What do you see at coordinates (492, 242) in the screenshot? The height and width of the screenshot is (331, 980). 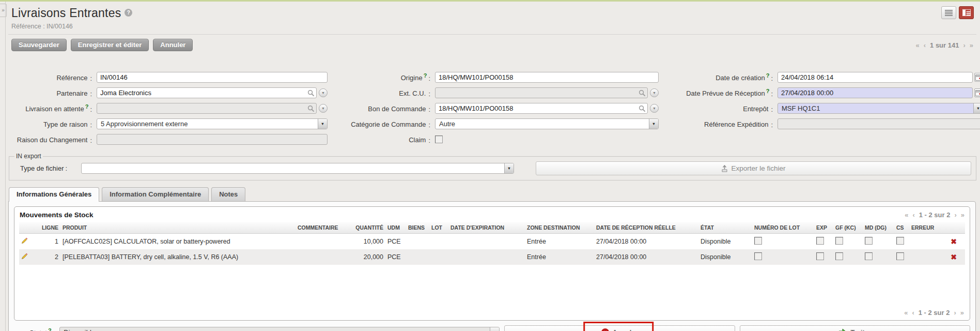 I see `table-row: 1 [AOFFCALC02S] CALCULATOR, solar or bat…` at bounding box center [492, 242].